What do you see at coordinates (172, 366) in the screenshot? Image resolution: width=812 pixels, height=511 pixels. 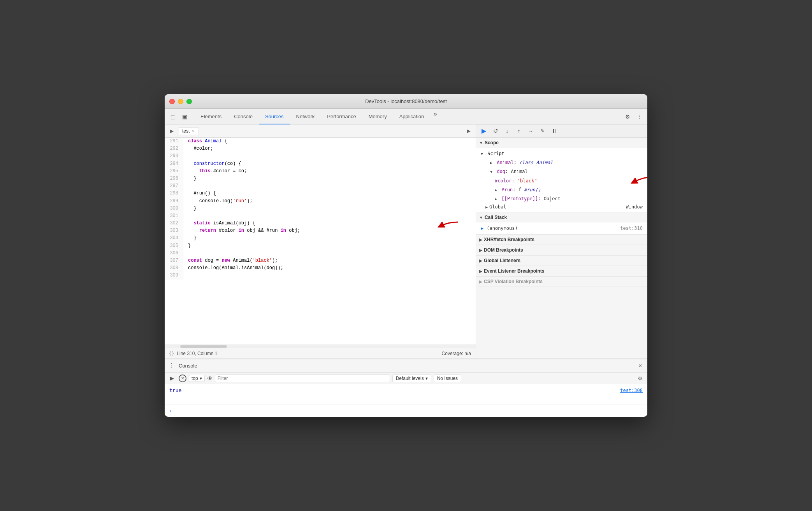 I see `console-menu-button: ⋮` at bounding box center [172, 366].